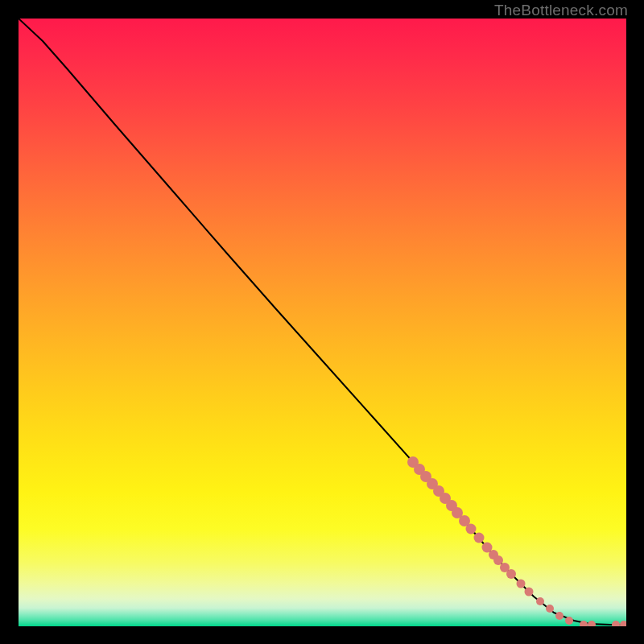 Image resolution: width=644 pixels, height=644 pixels. What do you see at coordinates (561, 10) in the screenshot?
I see `watermark-text: TheBottleneck.com` at bounding box center [561, 10].